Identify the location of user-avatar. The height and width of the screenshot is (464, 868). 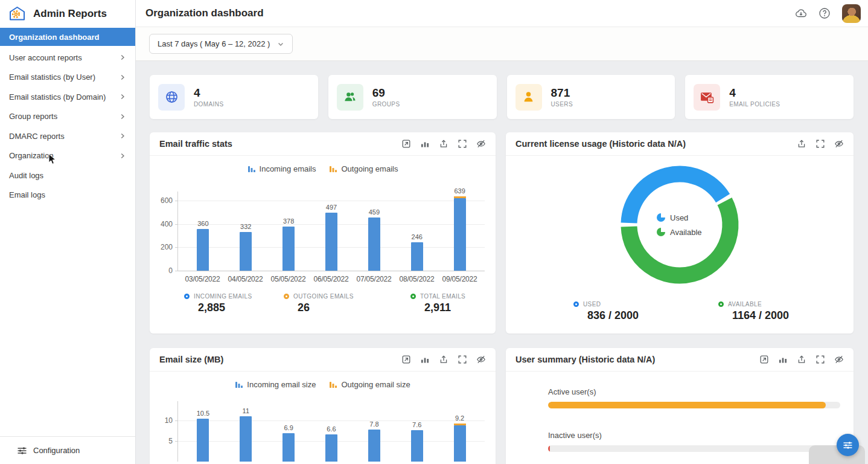
(851, 13).